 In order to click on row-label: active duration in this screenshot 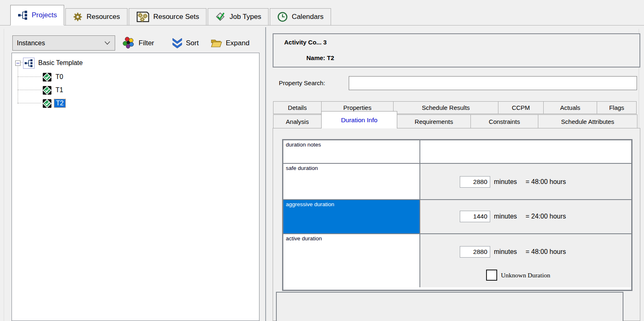, I will do `click(352, 261)`.